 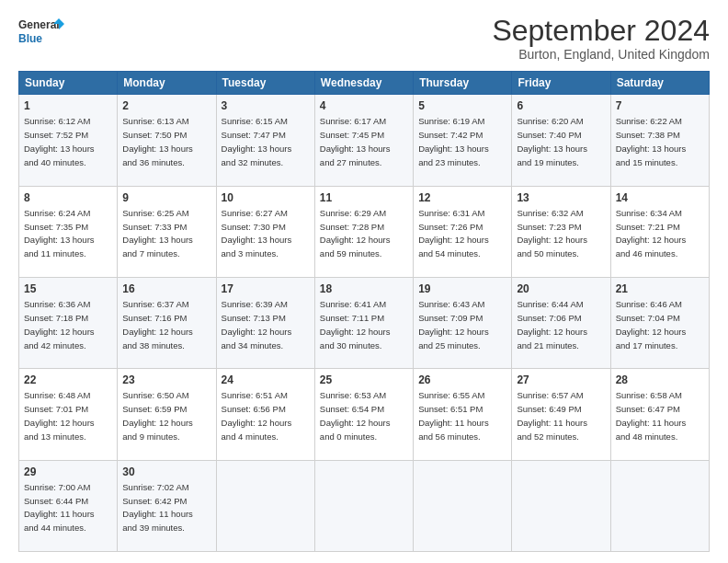 I want to click on day-number: 2, so click(x=166, y=106).